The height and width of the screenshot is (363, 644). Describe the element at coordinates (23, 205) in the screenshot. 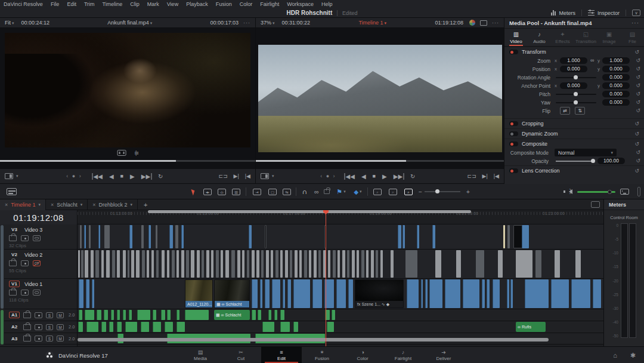

I see `timeline-tab-timeline-1: ×Timeline 1▾` at that location.